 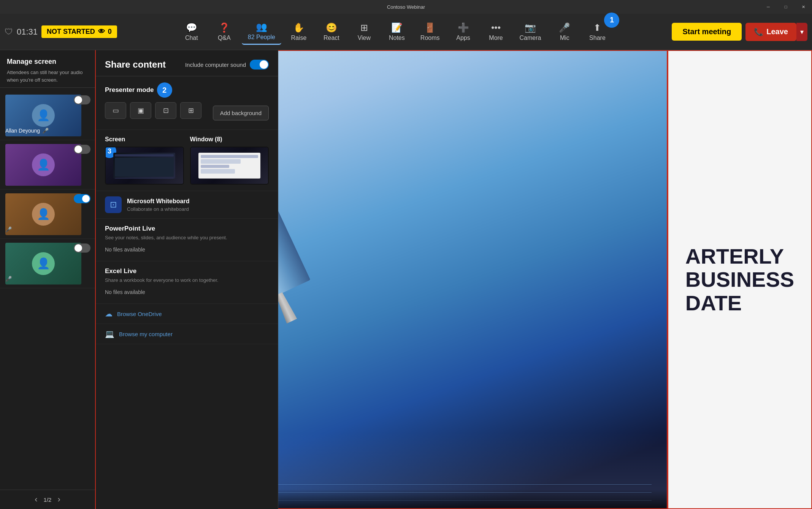 What do you see at coordinates (224, 28) in the screenshot?
I see `qa-icon: ❓` at bounding box center [224, 28].